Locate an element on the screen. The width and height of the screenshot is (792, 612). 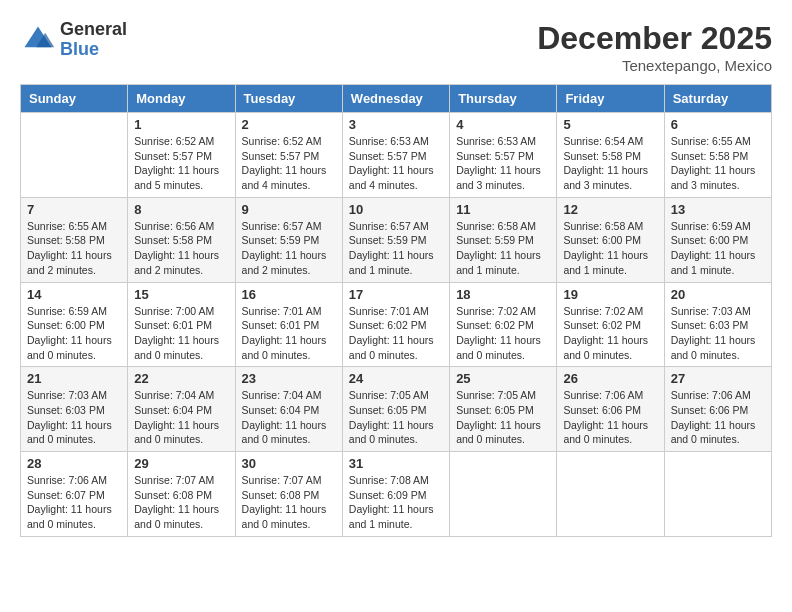
calendar-header-tuesday: Tuesday is located at coordinates (288, 99).